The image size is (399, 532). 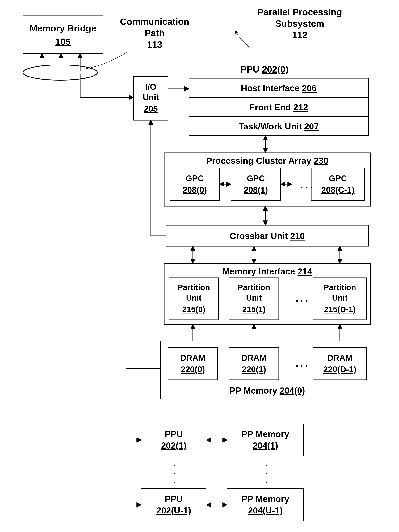 I want to click on memory-bridge-title: Memory Bridge, so click(x=63, y=28).